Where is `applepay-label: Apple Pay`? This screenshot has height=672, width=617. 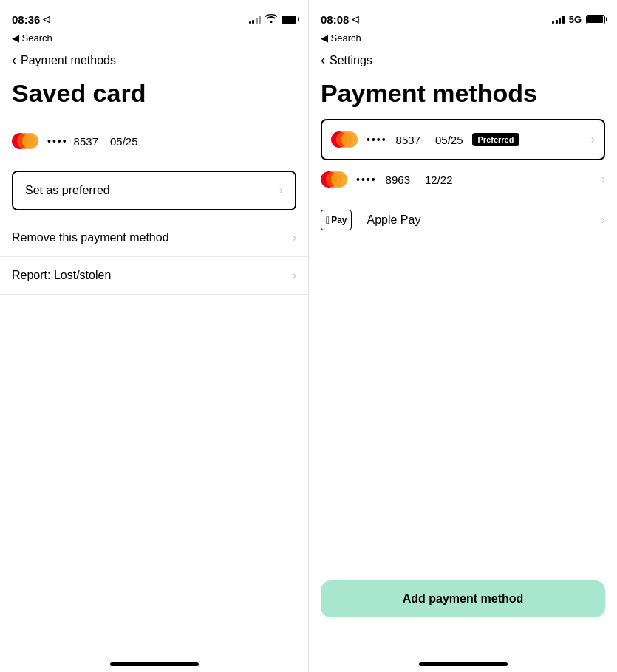 applepay-label: Apple Pay is located at coordinates (393, 220).